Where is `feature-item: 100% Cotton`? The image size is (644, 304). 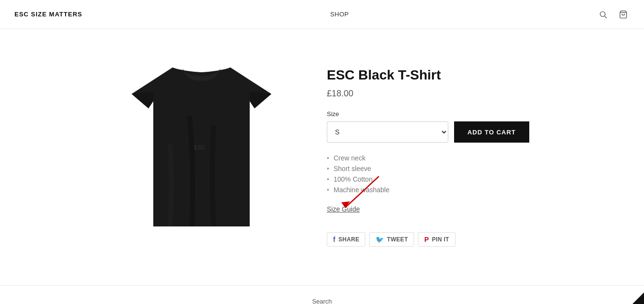 feature-item: 100% Cotton is located at coordinates (428, 179).